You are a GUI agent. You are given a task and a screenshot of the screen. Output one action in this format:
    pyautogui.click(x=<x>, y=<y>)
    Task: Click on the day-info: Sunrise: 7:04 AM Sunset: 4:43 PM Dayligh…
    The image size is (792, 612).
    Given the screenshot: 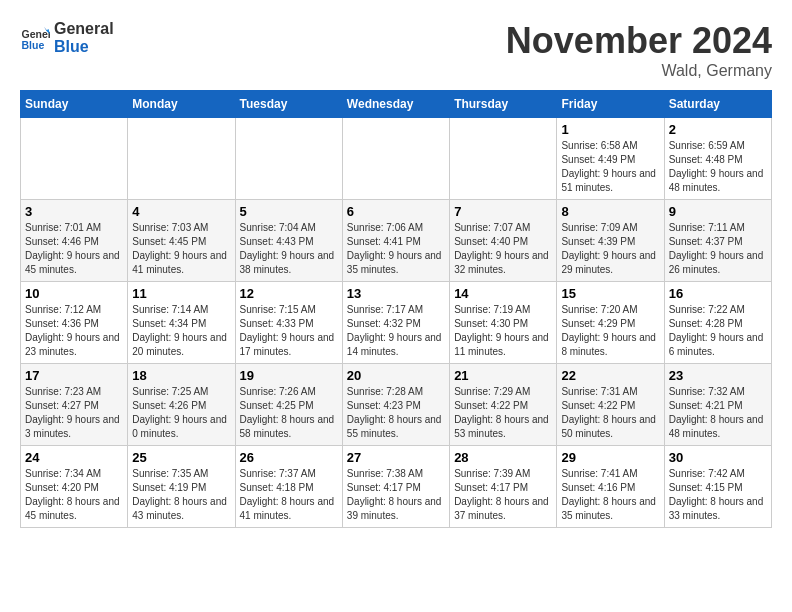 What is the action you would take?
    pyautogui.click(x=289, y=249)
    